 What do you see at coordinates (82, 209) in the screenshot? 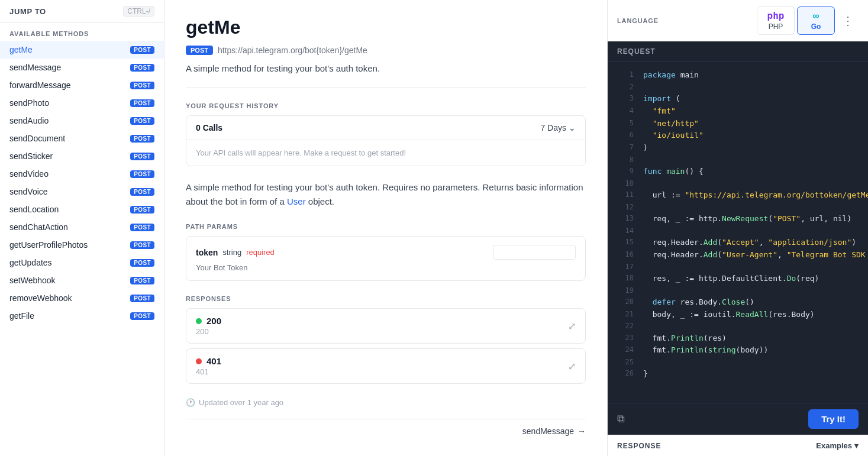
I see `sidebar-item-sendlocation: sendLocationPOST` at bounding box center [82, 209].